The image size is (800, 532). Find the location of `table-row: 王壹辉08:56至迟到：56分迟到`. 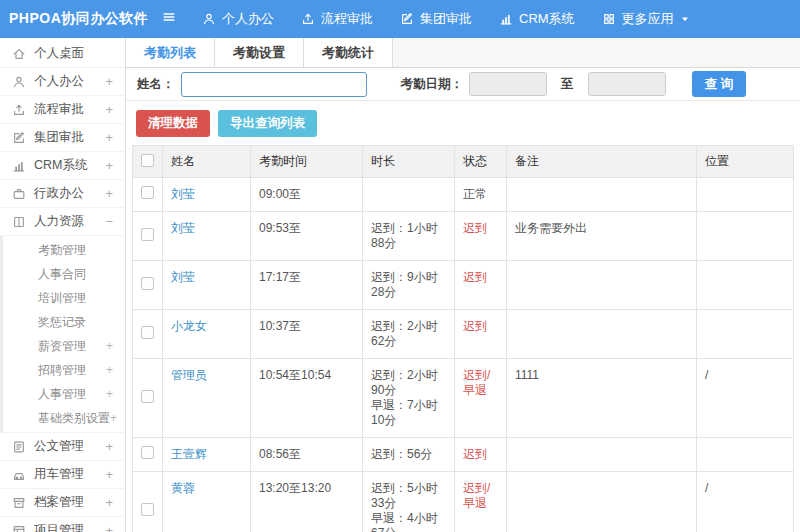

table-row: 王壹辉08:56至迟到：56分迟到 is located at coordinates (464, 455).